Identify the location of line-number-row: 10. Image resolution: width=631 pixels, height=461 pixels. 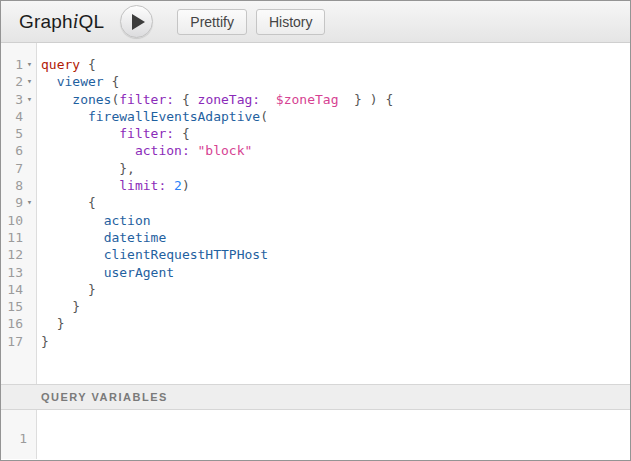
(18, 220).